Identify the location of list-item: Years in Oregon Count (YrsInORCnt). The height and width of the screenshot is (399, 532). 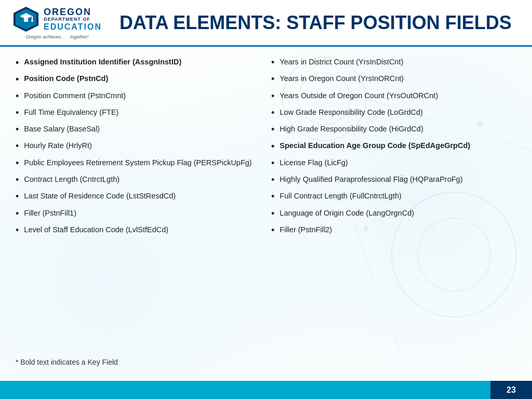
(394, 79).